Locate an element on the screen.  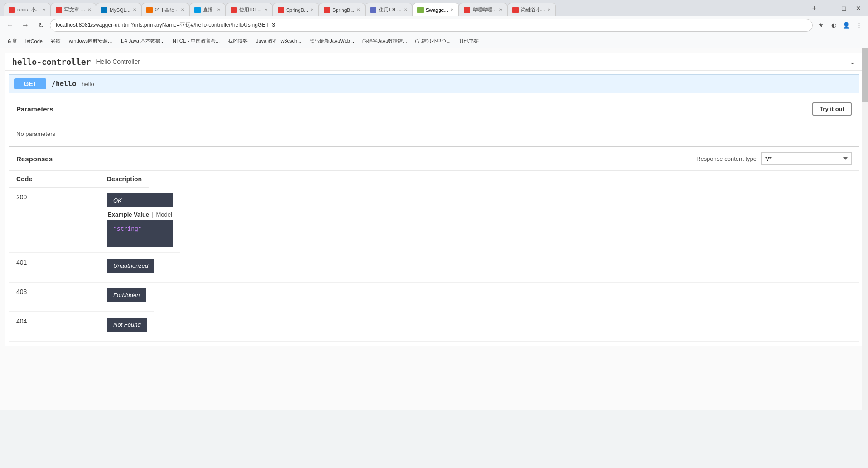
browser-tab-t8: SpringB... ✕ is located at coordinates (342, 10).